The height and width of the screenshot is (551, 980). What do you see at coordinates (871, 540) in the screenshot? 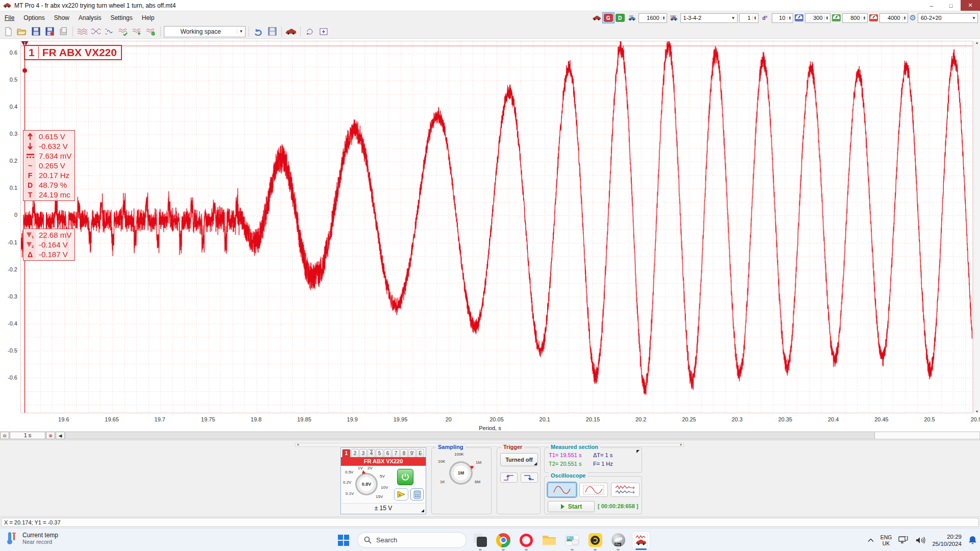
I see `tray-chevron-up-icon` at bounding box center [871, 540].